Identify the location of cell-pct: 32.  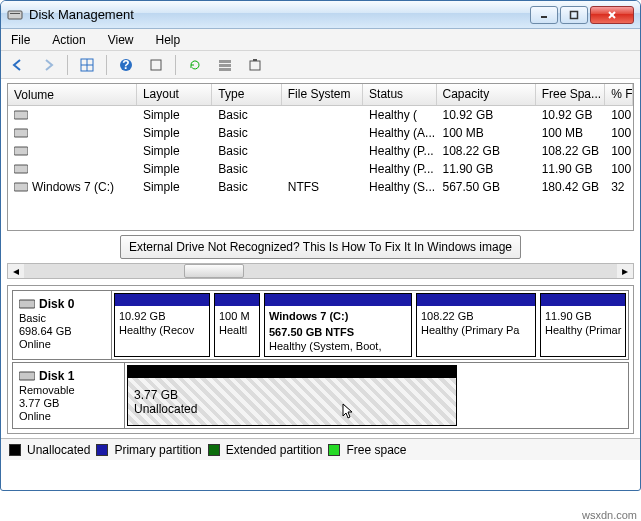
(619, 187).